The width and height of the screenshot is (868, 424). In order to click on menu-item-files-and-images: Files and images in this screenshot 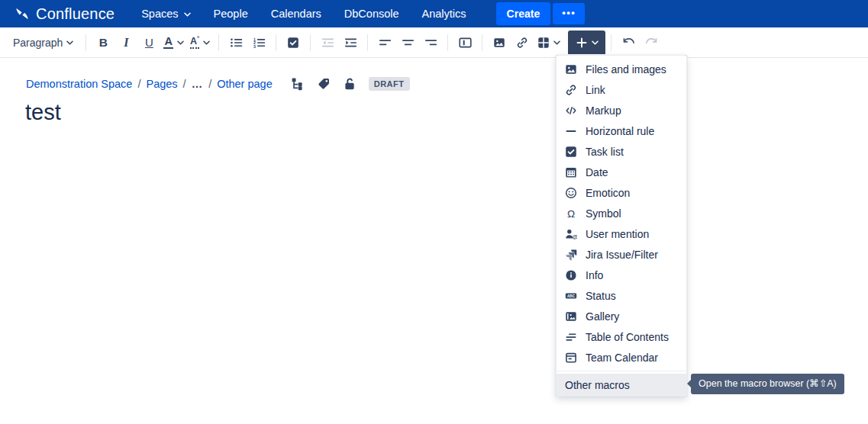, I will do `click(621, 69)`.